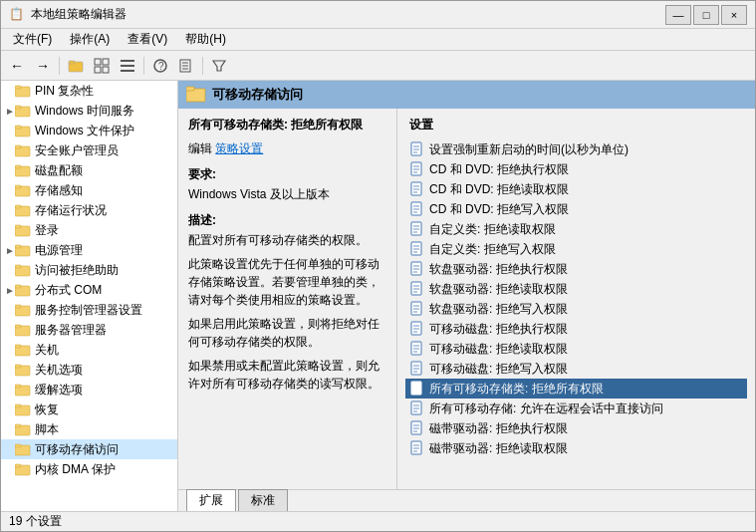 This screenshot has height=532, width=756. What do you see at coordinates (32, 40) in the screenshot?
I see `menu-file: 文件(F)` at bounding box center [32, 40].